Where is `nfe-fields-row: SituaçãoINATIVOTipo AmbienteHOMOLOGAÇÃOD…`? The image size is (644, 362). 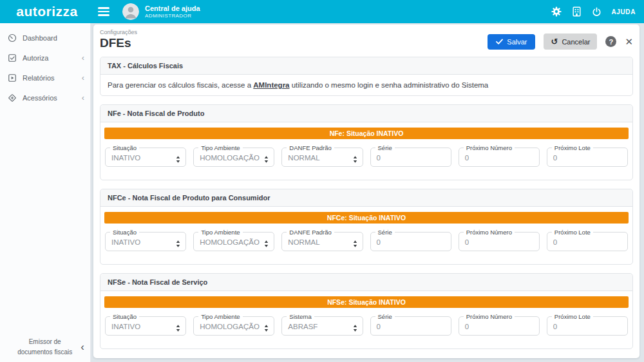
nfe-fields-row: SituaçãoINATIVOTipo AmbienteHOMOLOGAÇÃOD… is located at coordinates (366, 157).